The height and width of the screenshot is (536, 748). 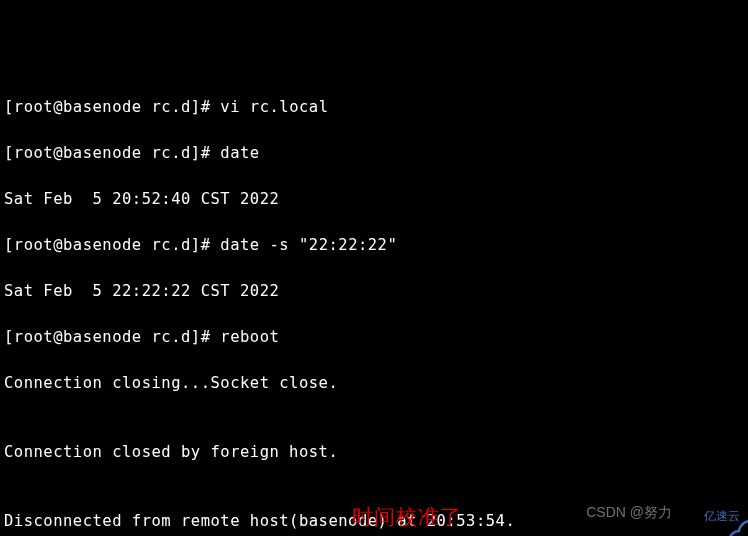 I want to click on terminal-output: Sat Feb 5 20:52:40 CST 2022, so click(x=374, y=200).